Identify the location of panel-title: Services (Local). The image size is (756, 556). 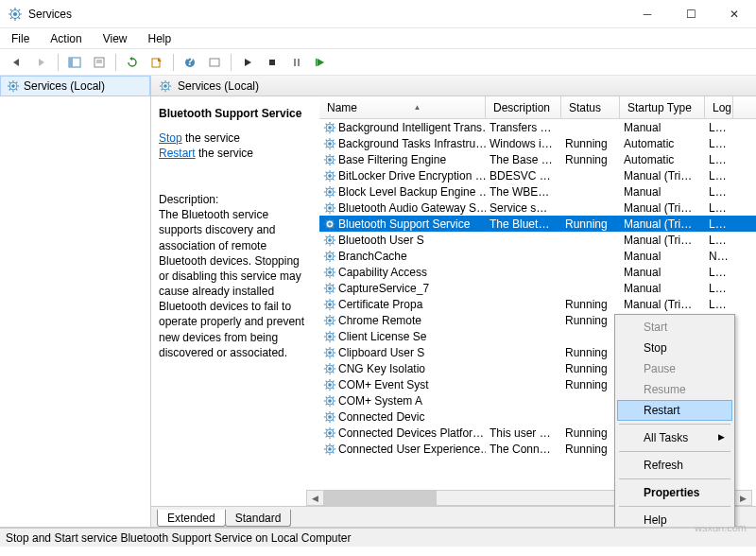
(218, 86).